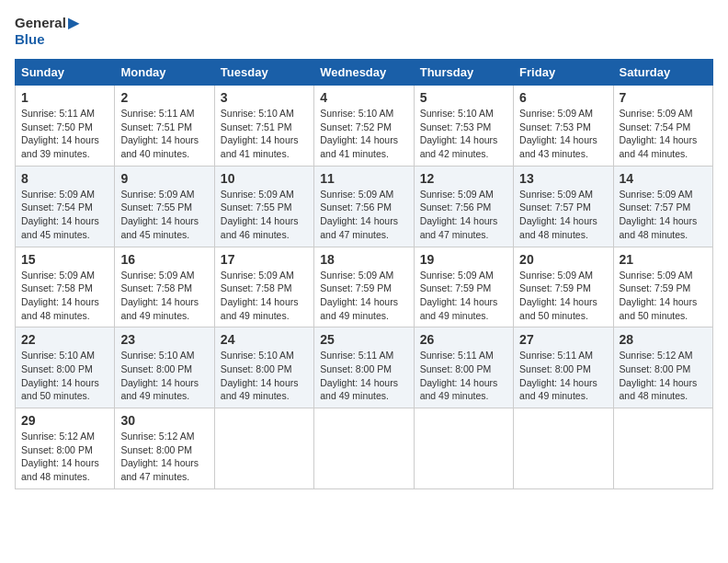 The width and height of the screenshot is (728, 563). What do you see at coordinates (364, 287) in the screenshot?
I see `calendar-week-row: 15Sunrise: 5:09 AMSunset: 7:58 PMDayligh…` at bounding box center [364, 287].